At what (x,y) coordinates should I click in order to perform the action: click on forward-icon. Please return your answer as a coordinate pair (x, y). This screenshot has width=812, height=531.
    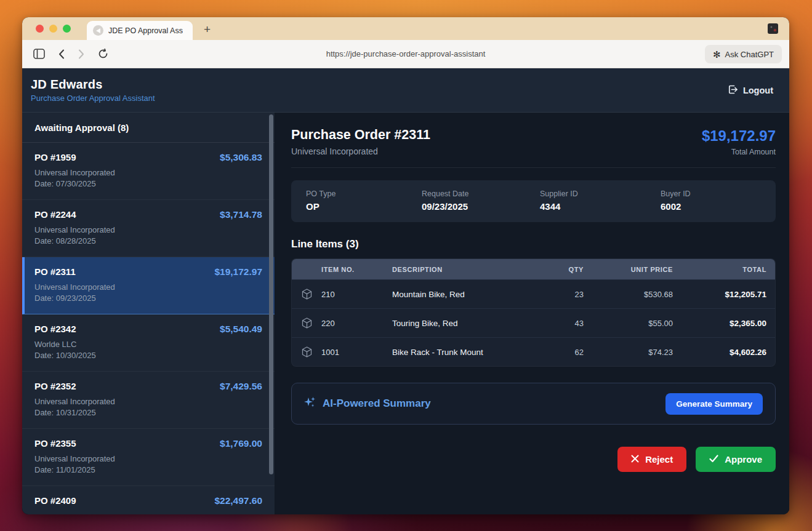
    Looking at the image, I should click on (81, 54).